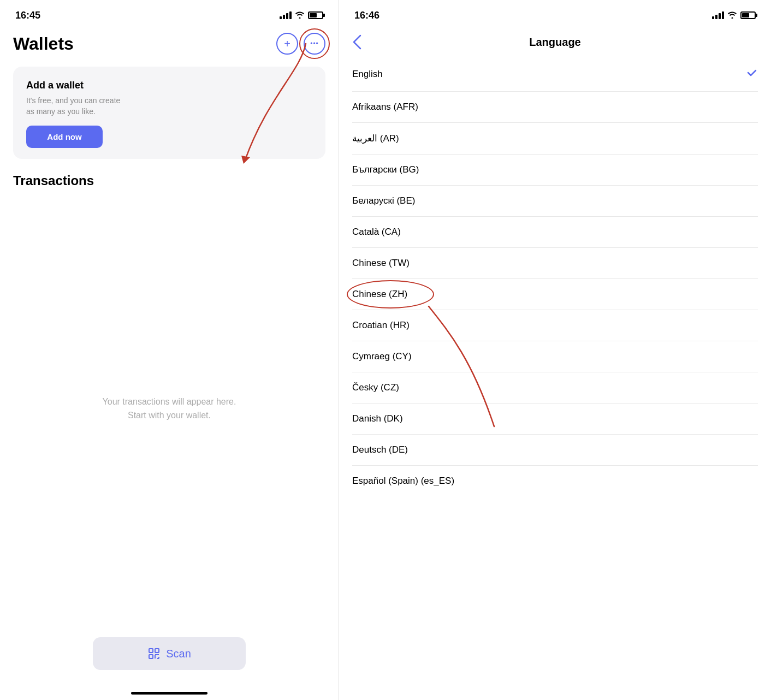 This screenshot has width=771, height=700. I want to click on transactions-title: Transactions, so click(169, 178).